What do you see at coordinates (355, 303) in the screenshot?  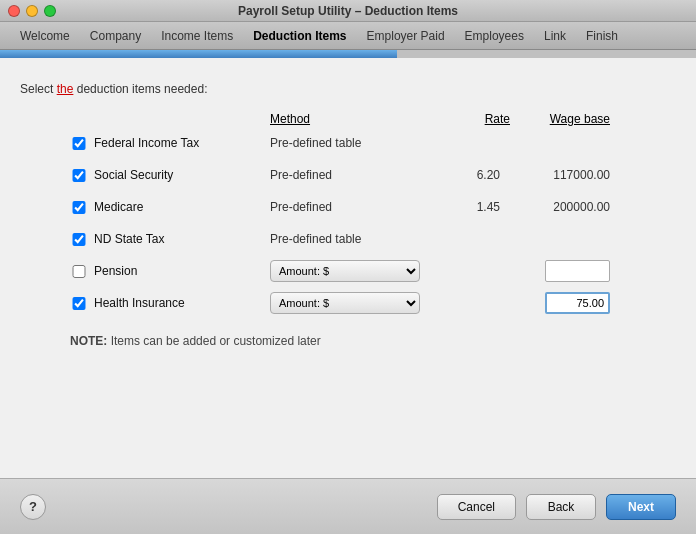 I see `health-insurance-method-select-wrapper: Amount: $` at bounding box center [355, 303].